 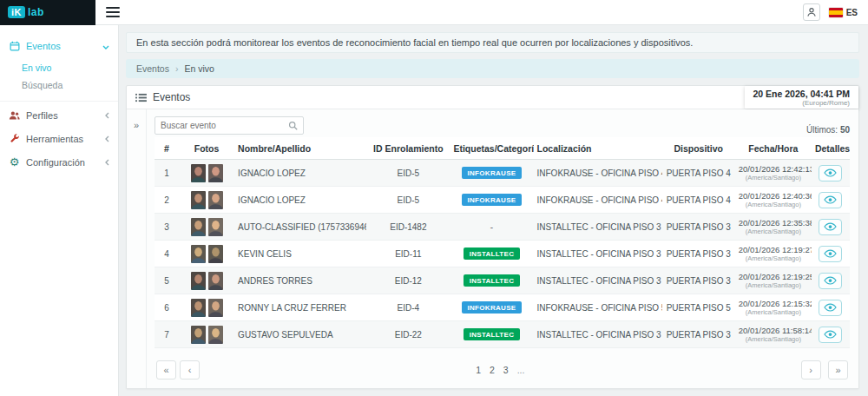 What do you see at coordinates (491, 148) in the screenshot?
I see `col-tags: Etiquetas/Categorías` at bounding box center [491, 148].